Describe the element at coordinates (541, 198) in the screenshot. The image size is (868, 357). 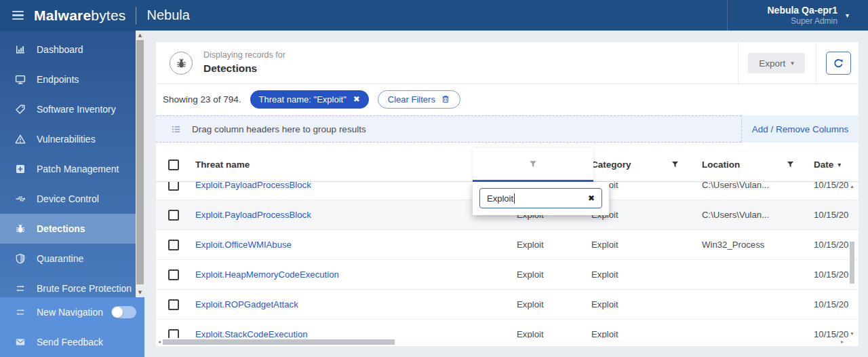
I see `filter-input: Exploit ✖` at that location.